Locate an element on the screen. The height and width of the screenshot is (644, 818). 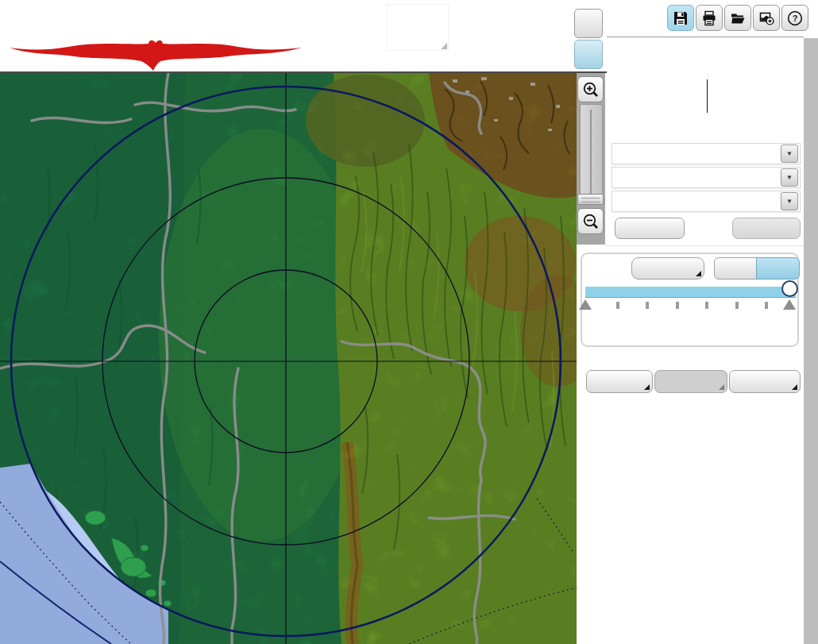
zoom-out-button is located at coordinates (591, 221).